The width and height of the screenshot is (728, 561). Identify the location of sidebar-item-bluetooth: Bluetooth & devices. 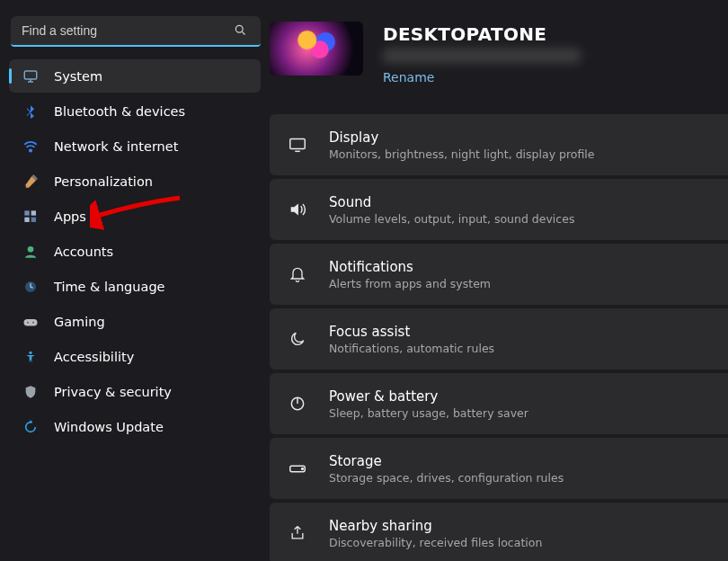
(135, 111).